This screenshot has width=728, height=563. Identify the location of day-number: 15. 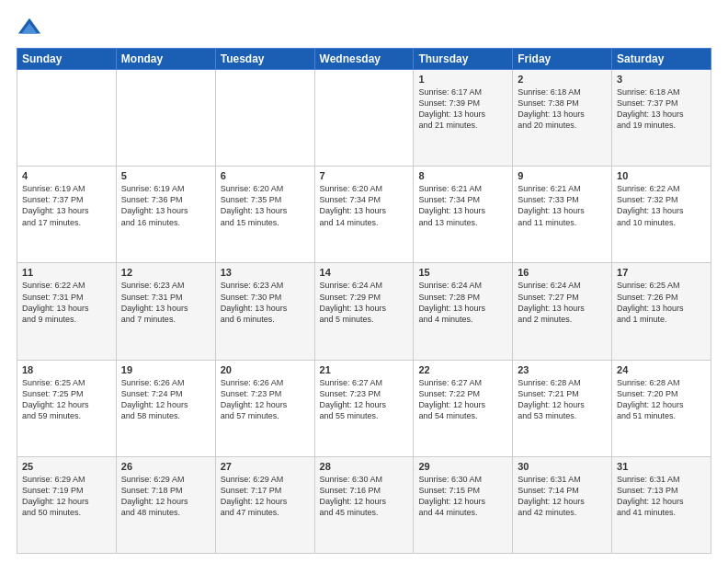
(463, 272).